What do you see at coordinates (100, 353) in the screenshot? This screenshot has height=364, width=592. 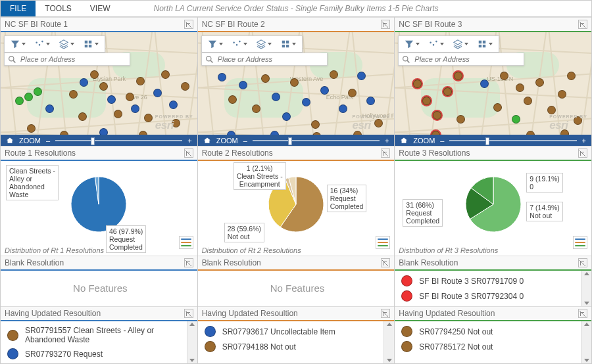 I see `list-item: SR07793270 Request` at bounding box center [100, 353].